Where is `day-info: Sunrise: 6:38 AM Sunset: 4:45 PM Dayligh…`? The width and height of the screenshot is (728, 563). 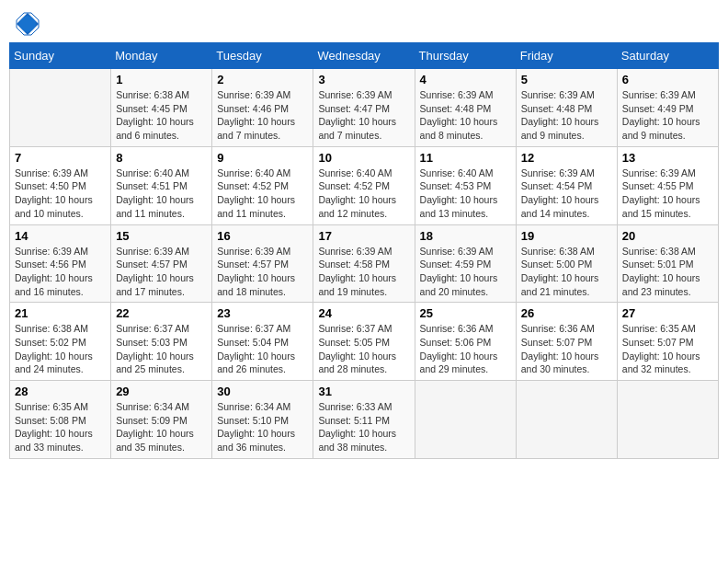
day-info: Sunrise: 6:38 AM Sunset: 4:45 PM Dayligh… is located at coordinates (162, 116).